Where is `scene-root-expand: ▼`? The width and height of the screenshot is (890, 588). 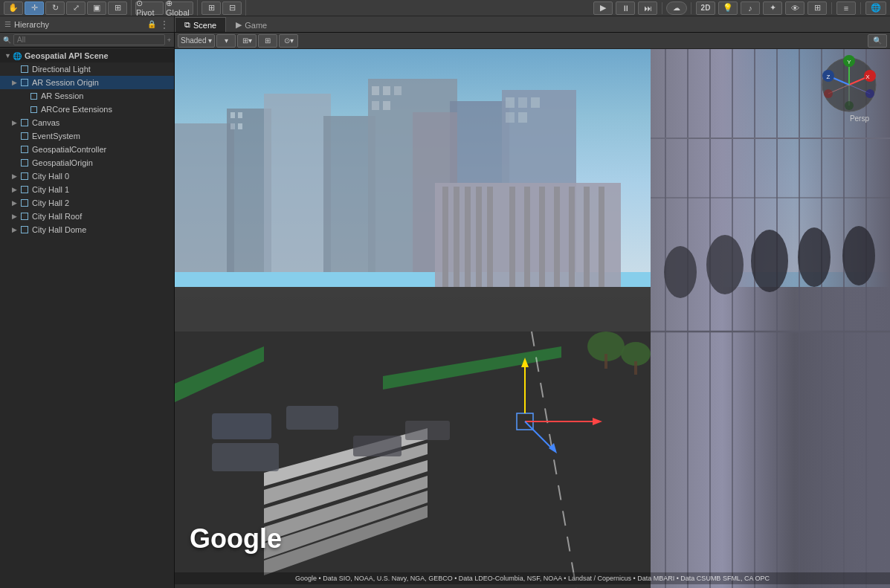 scene-root-expand: ▼ is located at coordinates (8, 56).